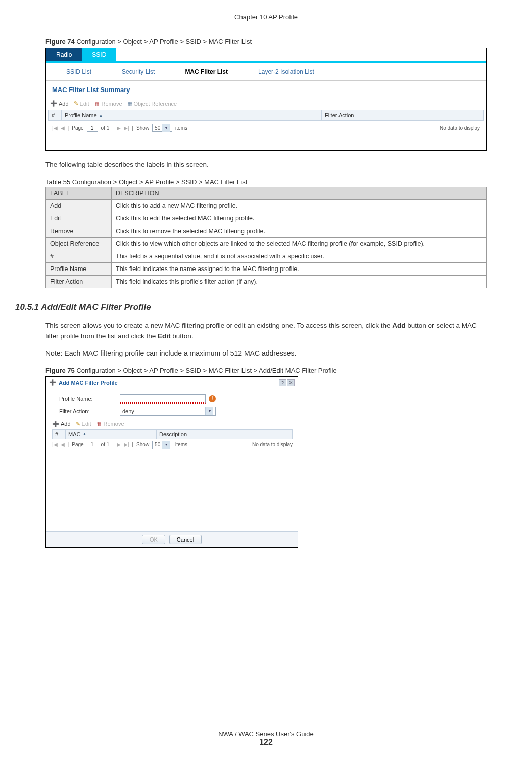 This screenshot has height=762, width=532. What do you see at coordinates (286, 72) in the screenshot?
I see `subtab-layer2-isolation: Layer-2 Isolation List` at bounding box center [286, 72].